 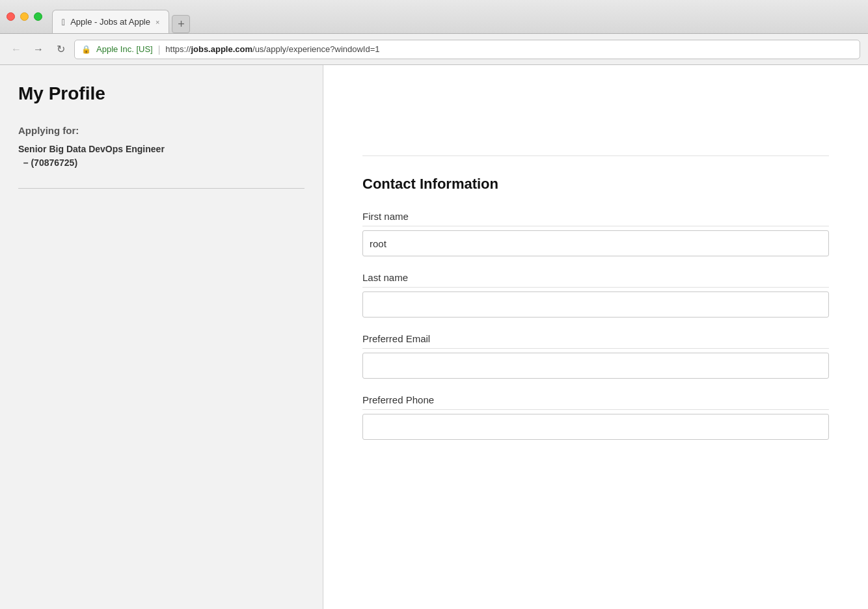 What do you see at coordinates (111, 21) in the screenshot?
I see `active-tab:  Apple - Jobs at Apple ×` at bounding box center [111, 21].